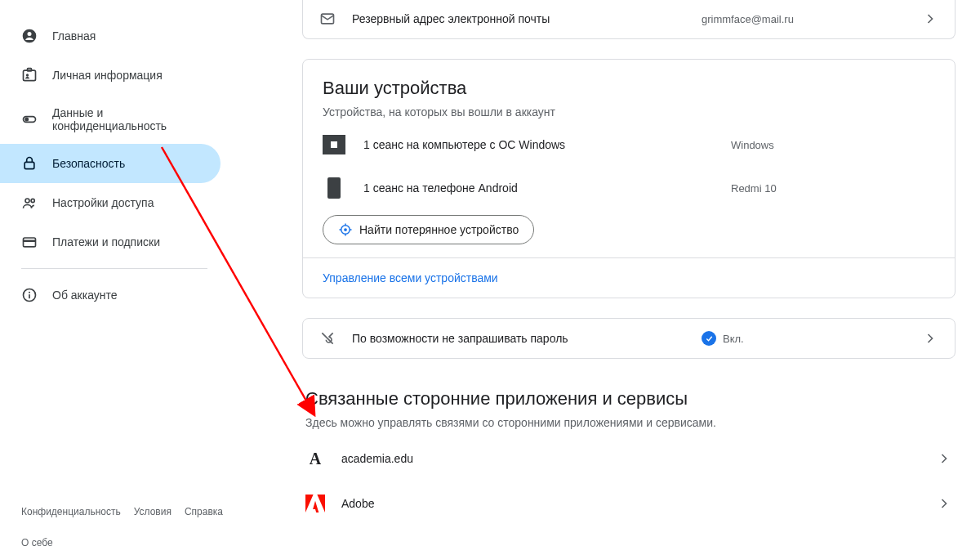 The height and width of the screenshot is (555, 980). I want to click on third-party-title: Связанные сторонние приложения и сервисы, so click(629, 399).